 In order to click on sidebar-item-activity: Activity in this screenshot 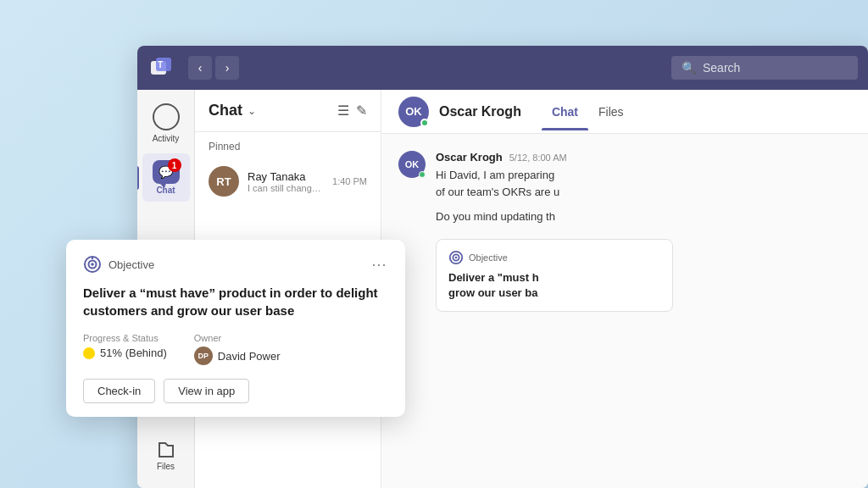, I will do `click(166, 124)`.